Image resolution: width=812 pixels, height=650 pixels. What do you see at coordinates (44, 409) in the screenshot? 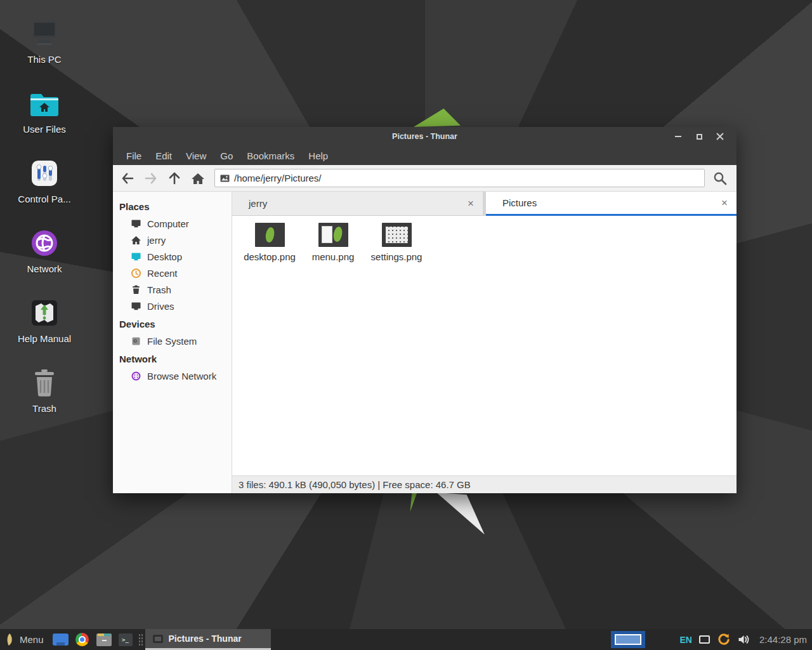
I see `desktop-icon-label: Trash` at bounding box center [44, 409].